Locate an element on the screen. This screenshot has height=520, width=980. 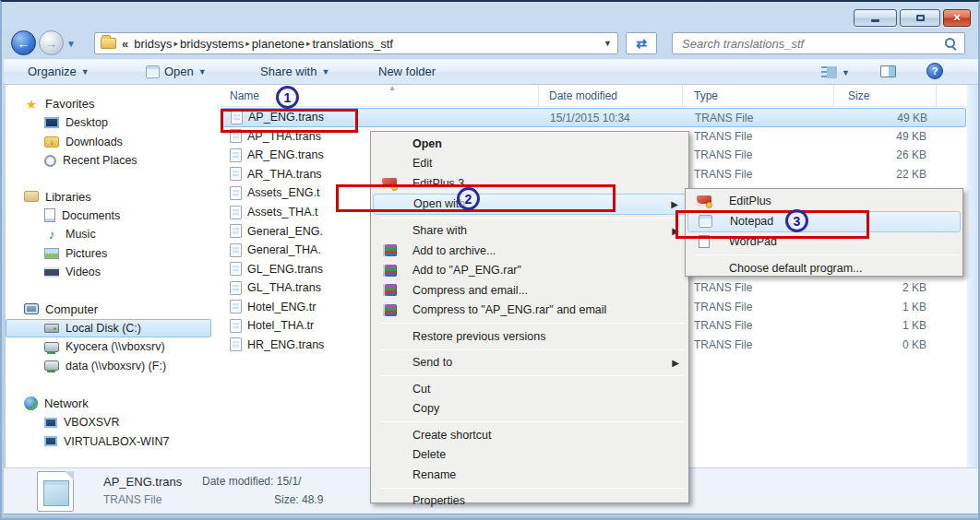
sidebar-item-recent-places: Recent Places is located at coordinates (111, 160).